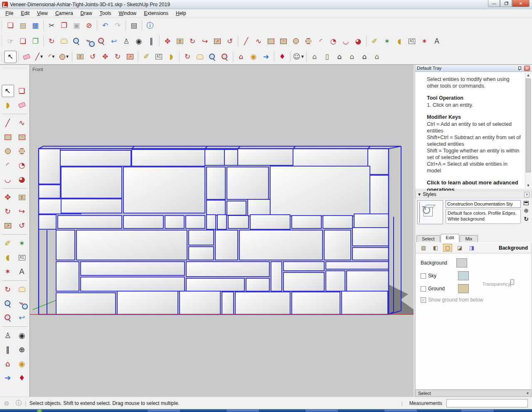 This screenshot has width=532, height=412. Describe the element at coordinates (387, 41) in the screenshot. I see `dimension-icon: ✶` at that location.